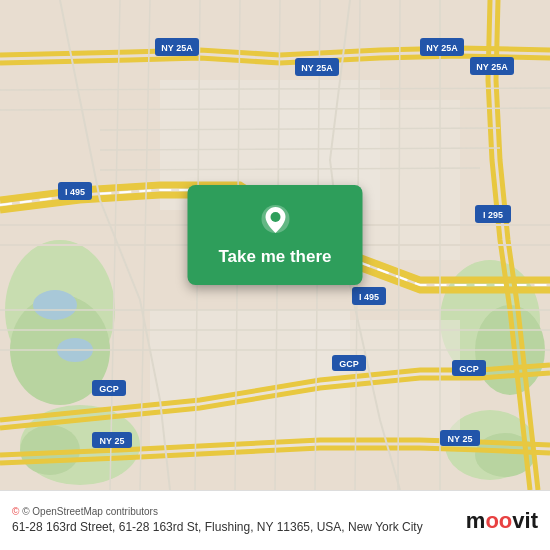 The height and width of the screenshot is (550, 550). Describe the element at coordinates (350, 527) in the screenshot. I see `address-line2: 11365, USA, New York City` at that location.